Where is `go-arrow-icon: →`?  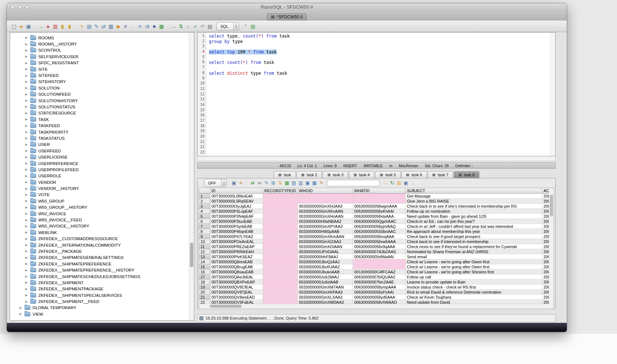 go-arrow-icon: → is located at coordinates (174, 26).